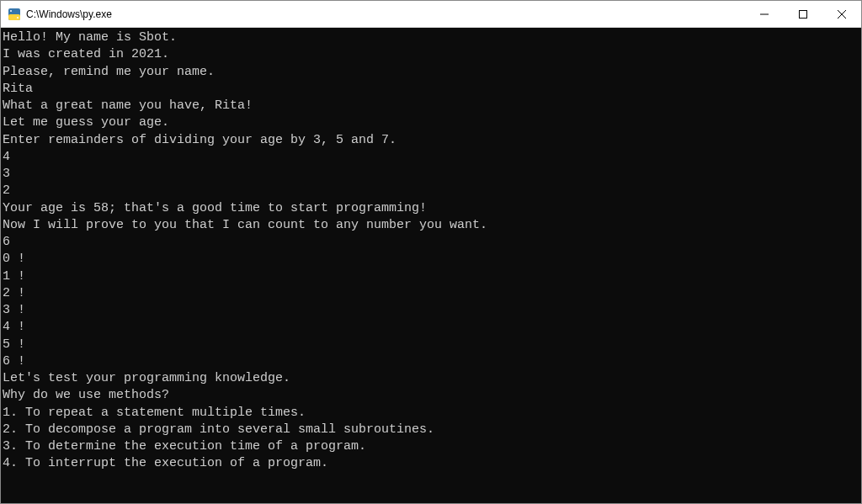 This screenshot has height=504, width=862. Describe the element at coordinates (803, 13) in the screenshot. I see `maximize-button` at that location.